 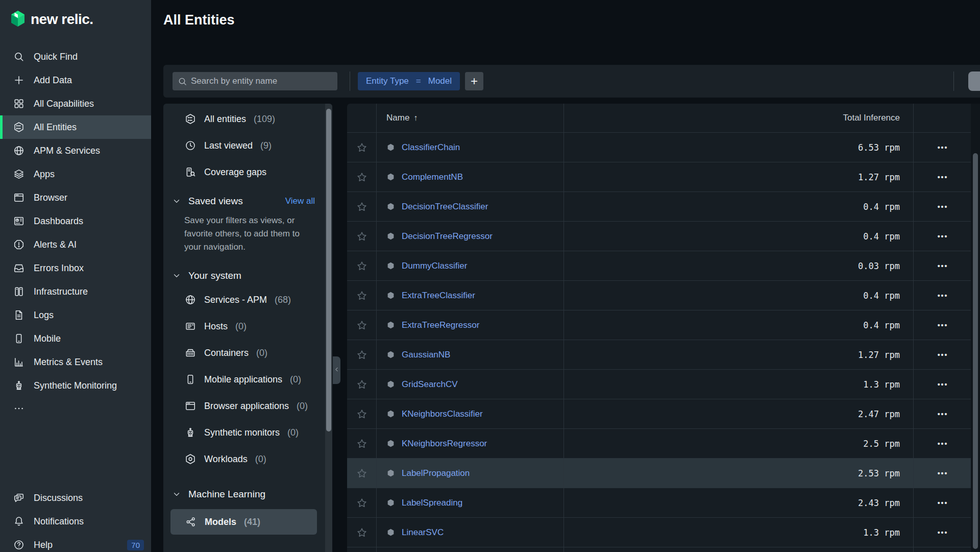 I want to click on total-inference-column-header: Total Inference, so click(x=739, y=118).